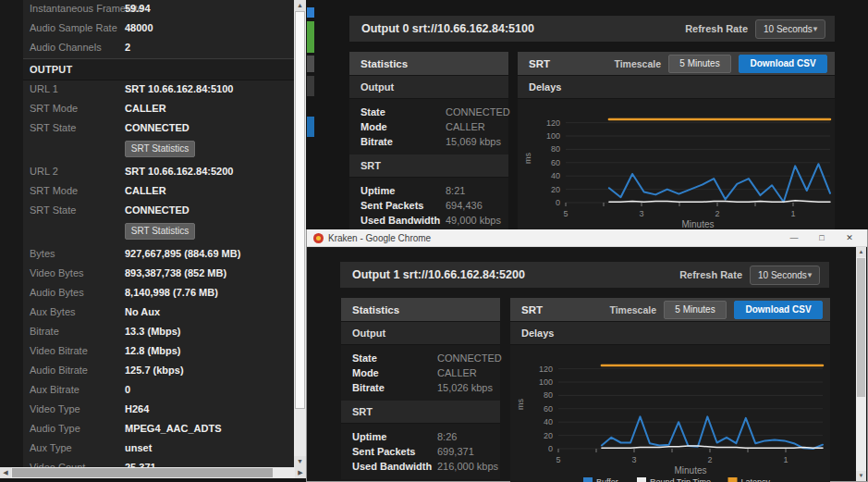  I want to click on output0-statistics-panel: Statistics Output StateCONNECTEDModeCALL…, so click(429, 142).